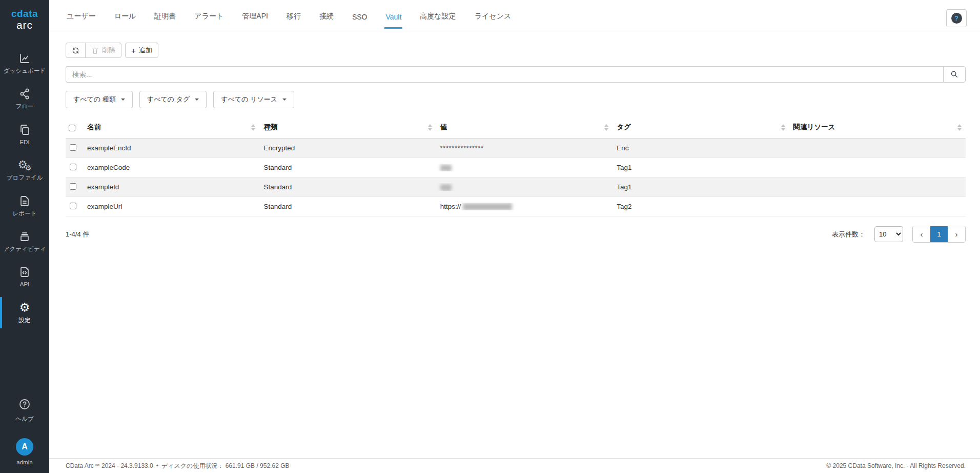 This screenshot has height=473, width=980. I want to click on sidebar-bottom: ヘルプ A admin, so click(25, 433).